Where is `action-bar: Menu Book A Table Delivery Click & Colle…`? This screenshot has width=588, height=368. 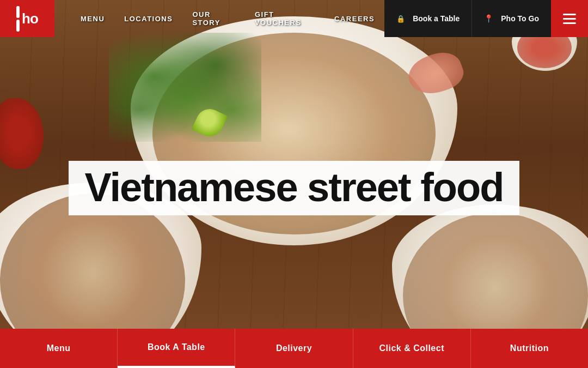
action-bar: Menu Book A Table Delivery Click & Colle… is located at coordinates (294, 348).